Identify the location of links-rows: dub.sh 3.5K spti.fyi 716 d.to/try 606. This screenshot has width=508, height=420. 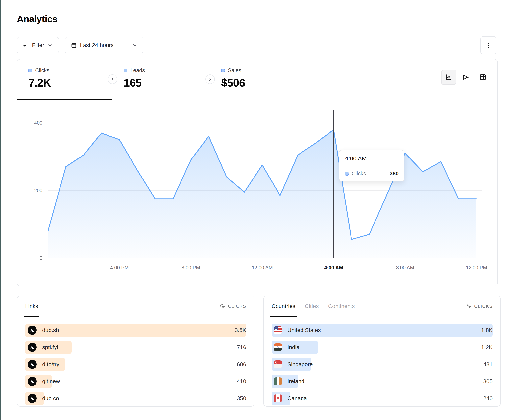
(135, 362).